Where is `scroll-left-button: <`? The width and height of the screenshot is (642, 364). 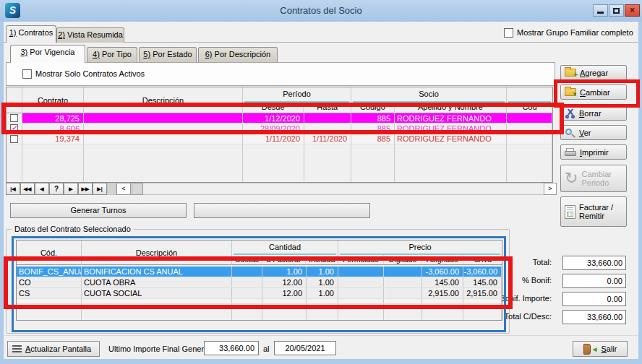 scroll-left-button: < is located at coordinates (124, 189).